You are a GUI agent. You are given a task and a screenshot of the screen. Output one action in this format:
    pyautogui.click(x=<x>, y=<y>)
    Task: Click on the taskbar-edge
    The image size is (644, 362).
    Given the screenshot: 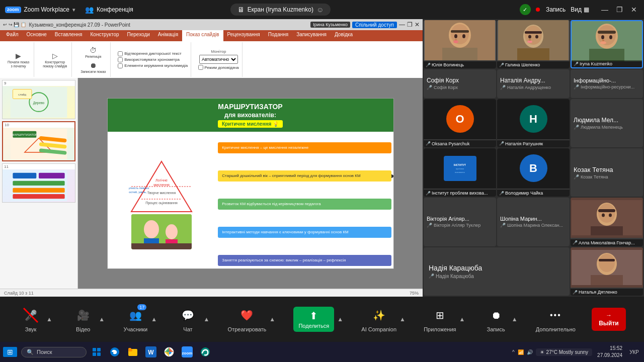 What is the action you would take?
    pyautogui.click(x=115, y=352)
    